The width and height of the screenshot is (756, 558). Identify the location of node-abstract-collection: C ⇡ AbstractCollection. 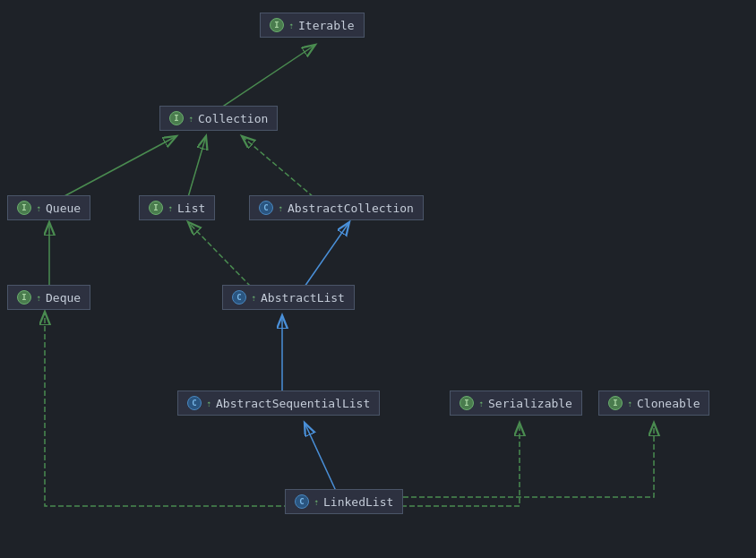
(337, 208).